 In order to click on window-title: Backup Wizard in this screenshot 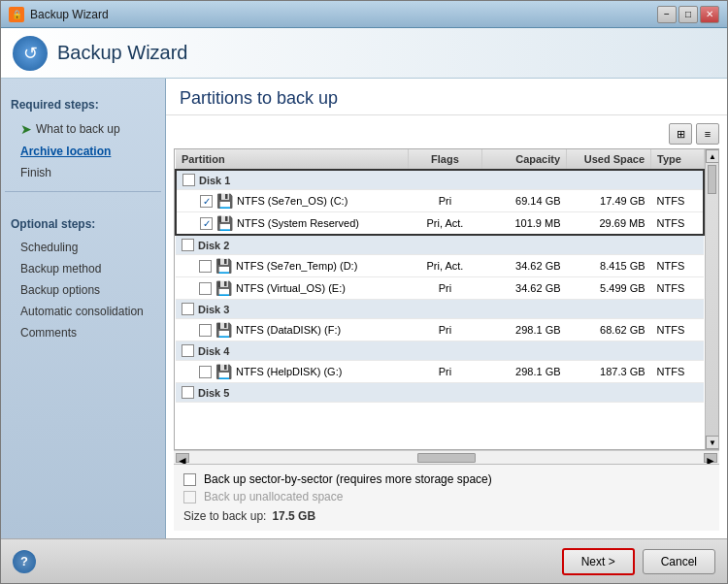, I will do `click(70, 15)`.